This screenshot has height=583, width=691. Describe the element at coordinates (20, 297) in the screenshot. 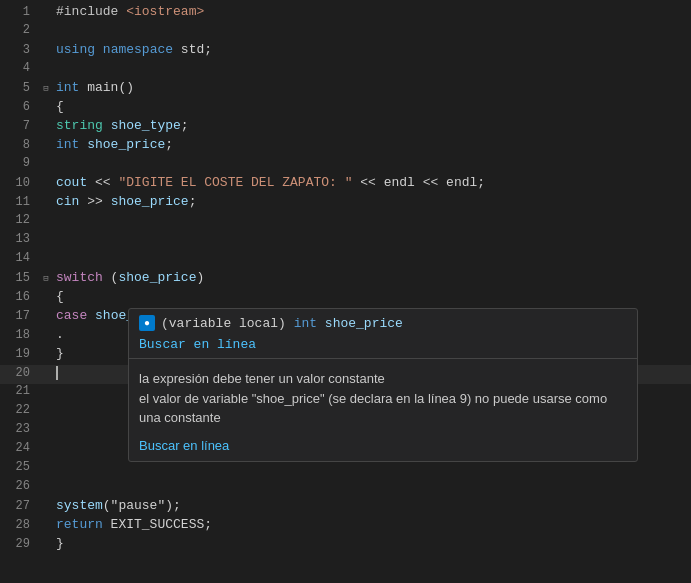

I see `line-number-16: 16` at that location.